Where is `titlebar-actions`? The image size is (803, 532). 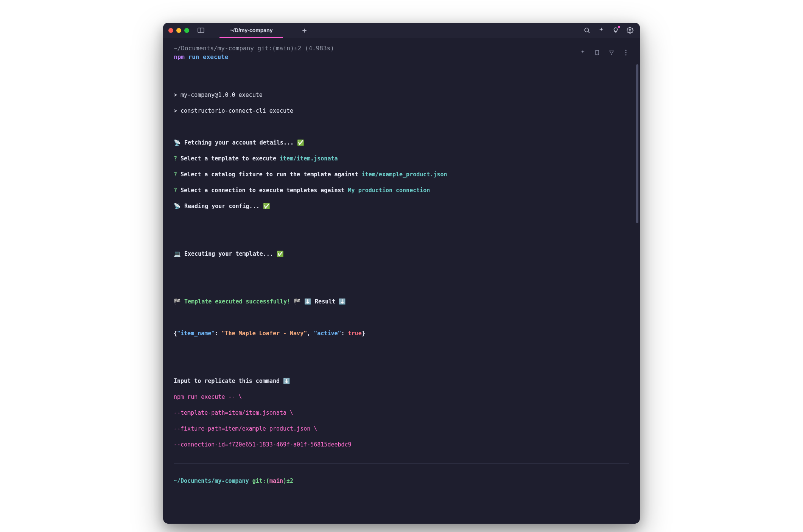 titlebar-actions is located at coordinates (608, 30).